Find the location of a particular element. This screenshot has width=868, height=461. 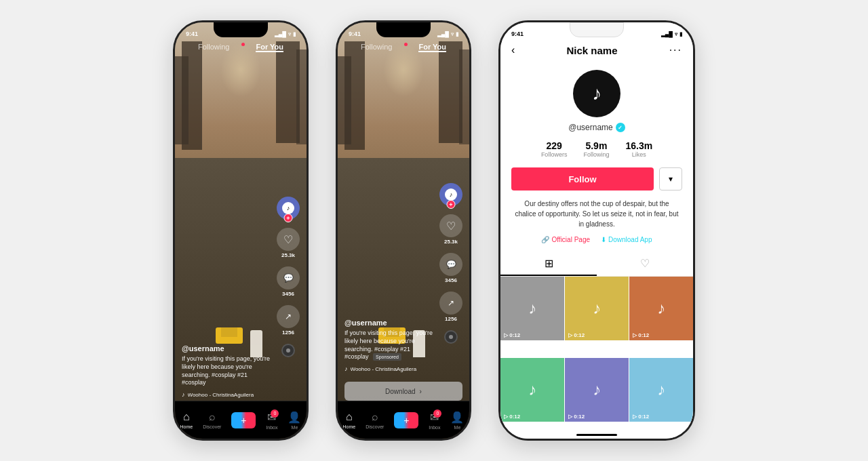

follow-button: Follow is located at coordinates (583, 179).